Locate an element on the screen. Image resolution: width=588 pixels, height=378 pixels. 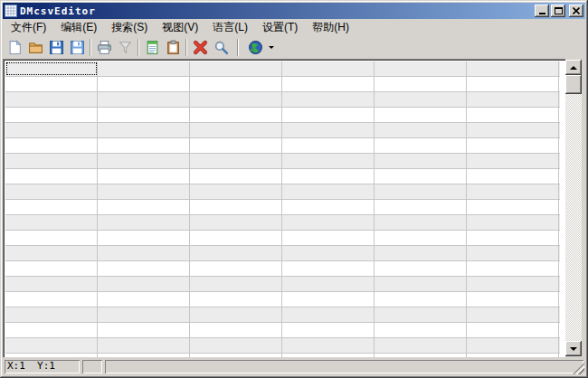
print-button is located at coordinates (105, 48).